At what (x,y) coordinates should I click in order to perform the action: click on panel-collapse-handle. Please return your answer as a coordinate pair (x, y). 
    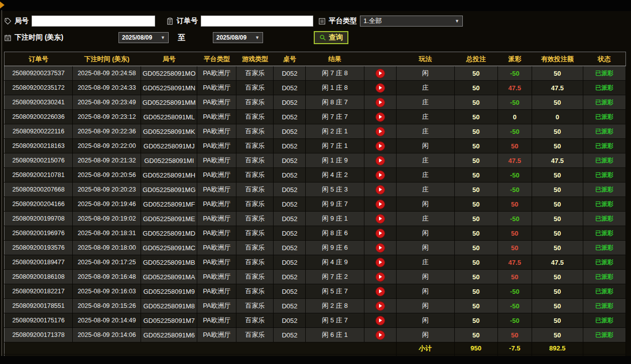
    Looking at the image, I should click on (2, 5).